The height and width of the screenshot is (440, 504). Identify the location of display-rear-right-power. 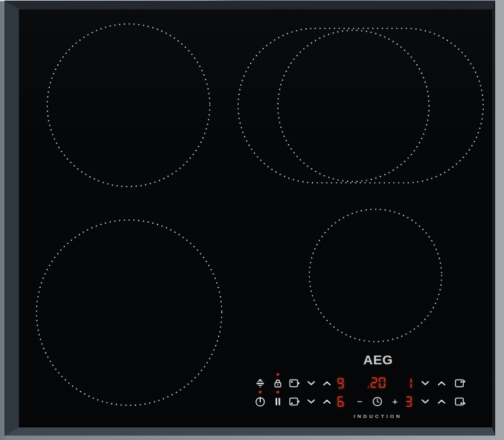
(410, 383).